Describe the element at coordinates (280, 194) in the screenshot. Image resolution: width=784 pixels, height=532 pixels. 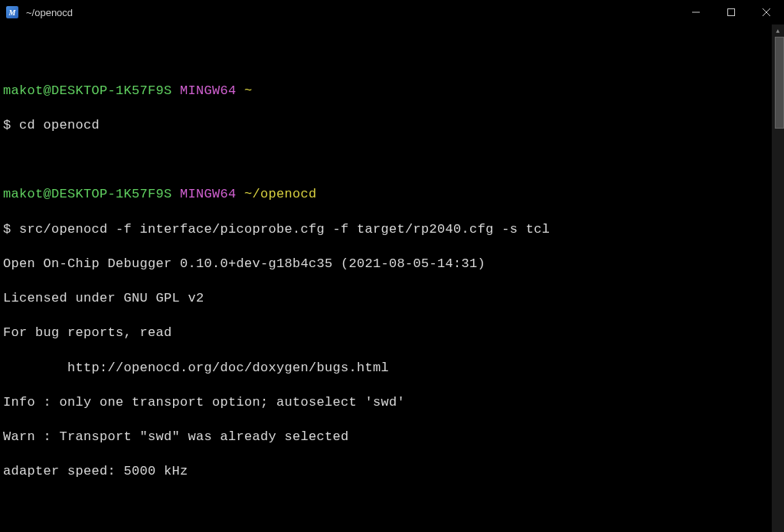
I see `prompt-path: ~/openocd` at that location.